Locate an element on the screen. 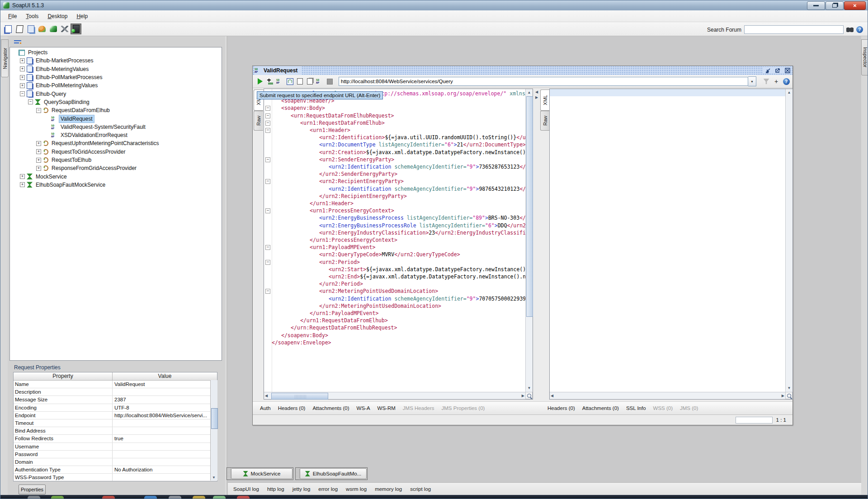 The width and height of the screenshot is (868, 499). menu-item: Desktop is located at coordinates (57, 16).